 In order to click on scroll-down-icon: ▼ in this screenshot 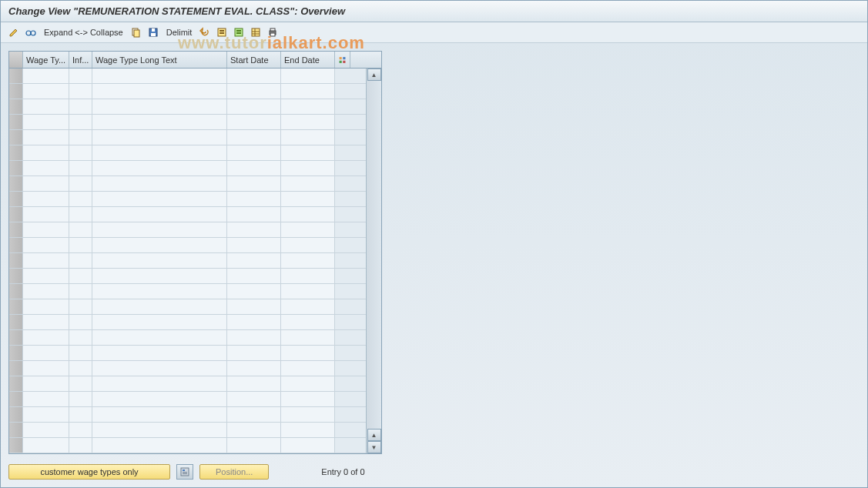, I will do `click(374, 447)`.